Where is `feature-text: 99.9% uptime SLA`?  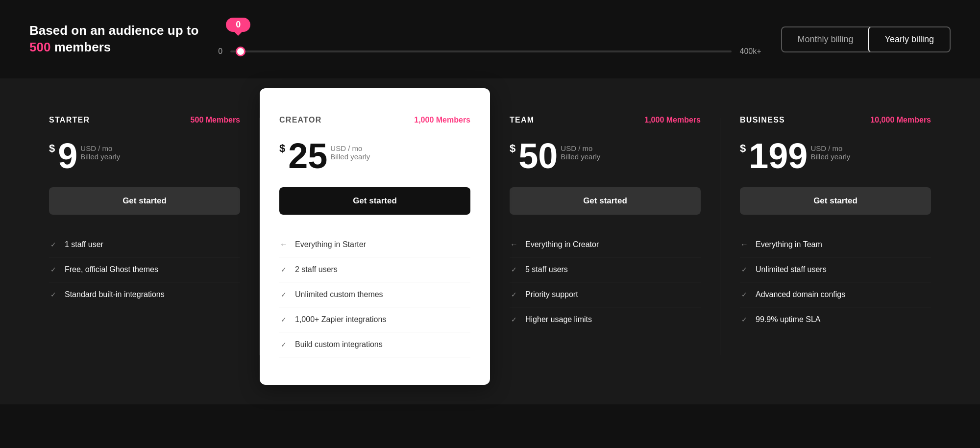 feature-text: 99.9% uptime SLA is located at coordinates (788, 320).